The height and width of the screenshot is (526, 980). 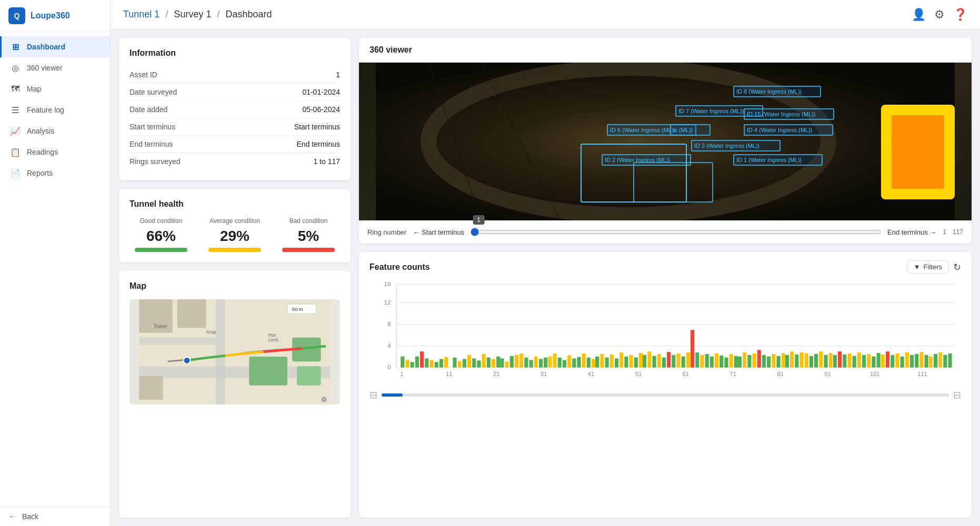 I want to click on info-value-rings-surveyed: 1 to 117, so click(x=326, y=161).